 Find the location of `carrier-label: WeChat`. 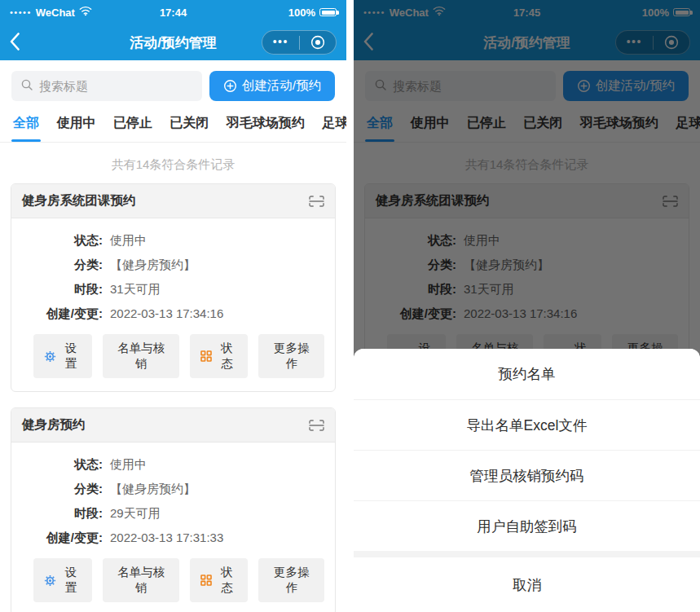

carrier-label: WeChat is located at coordinates (55, 13).